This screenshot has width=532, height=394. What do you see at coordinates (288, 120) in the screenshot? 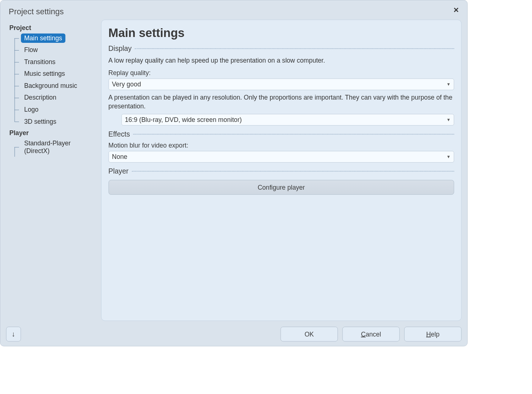
I see `aspect-ratio-select: 16:9 (Blu-ray, DVD, wide screen monitor)…` at bounding box center [288, 120].